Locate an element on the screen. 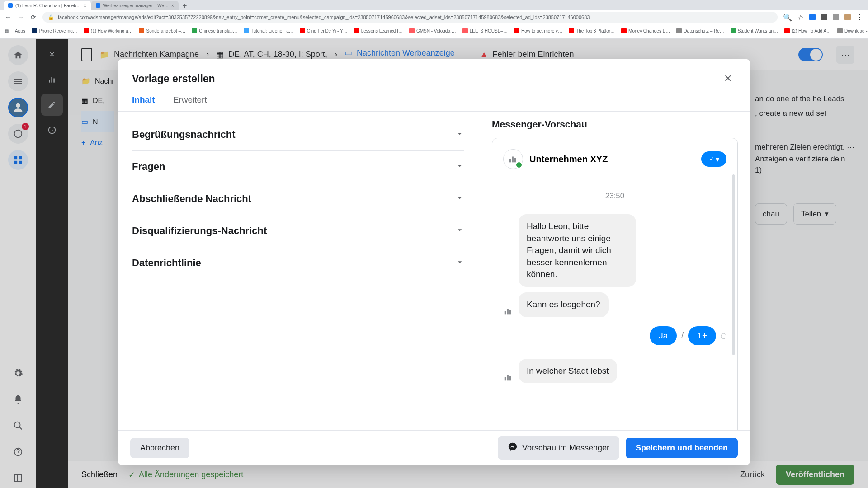 This screenshot has height=488, width=868. prompt-bubble: Kann es losgehen? is located at coordinates (563, 305).